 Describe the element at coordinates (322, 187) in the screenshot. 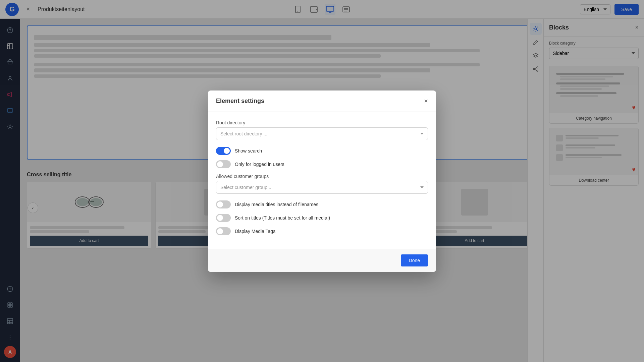

I see `customer-groups-select: Select customer group ...` at that location.